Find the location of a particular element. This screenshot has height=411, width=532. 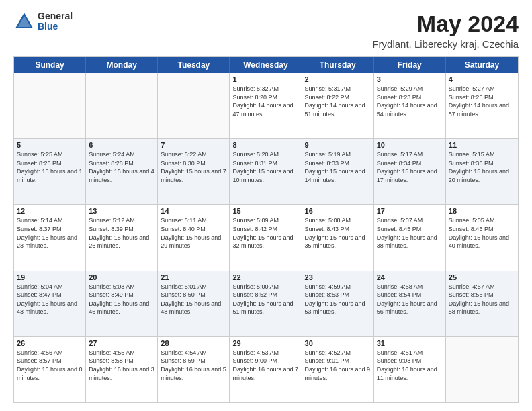

cell-date: 8 is located at coordinates (265, 145).